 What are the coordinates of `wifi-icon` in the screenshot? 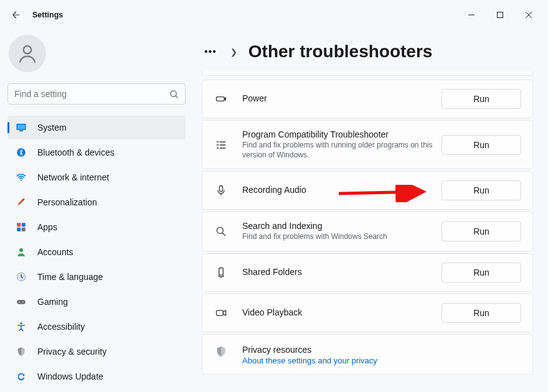 It's located at (21, 177).